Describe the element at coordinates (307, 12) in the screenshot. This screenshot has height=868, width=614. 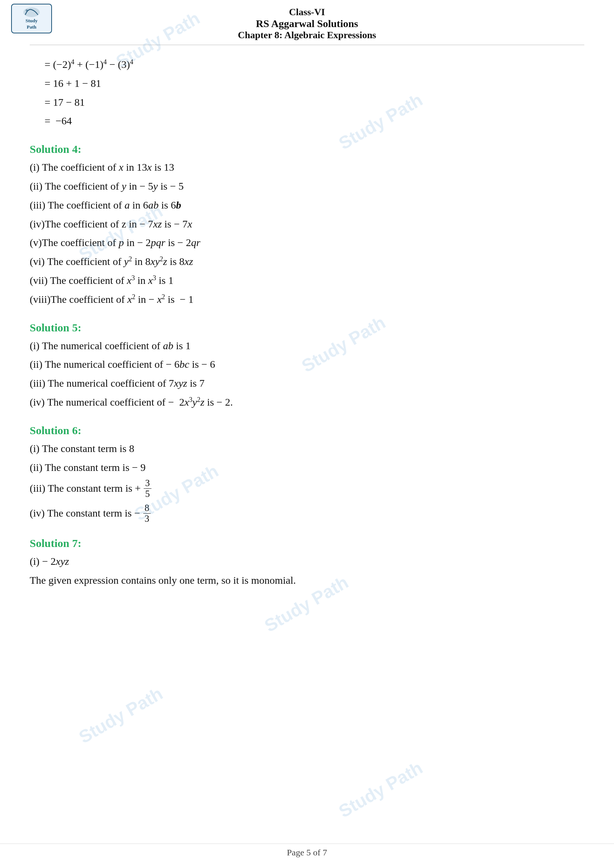
I see `header-class: Class-VI` at that location.